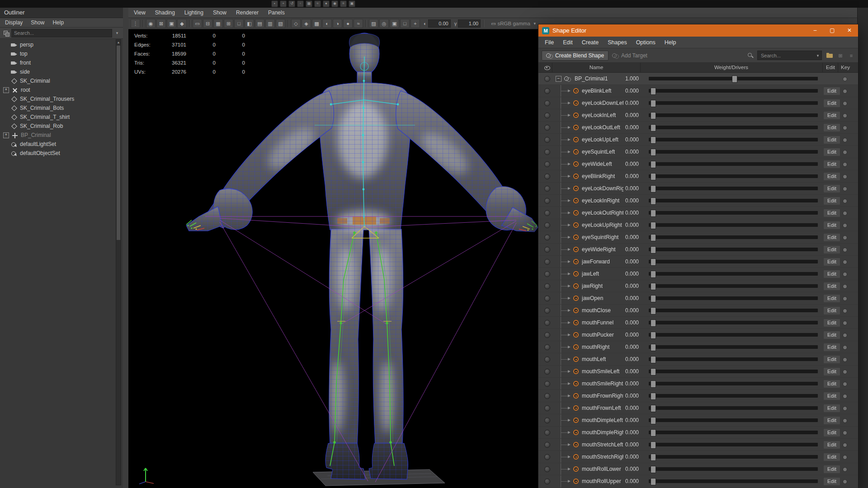 The width and height of the screenshot is (868, 488). What do you see at coordinates (61, 81) in the screenshot?
I see `outliner-item-SK_Criminal: SK_Criminal` at bounding box center [61, 81].